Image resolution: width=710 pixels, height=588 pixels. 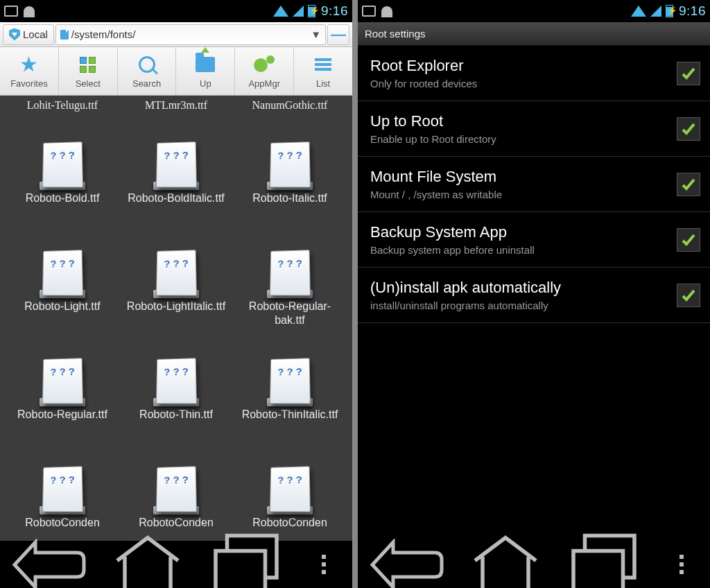 I want to click on setting-subtitle: Enable up to Root directory, so click(x=519, y=139).